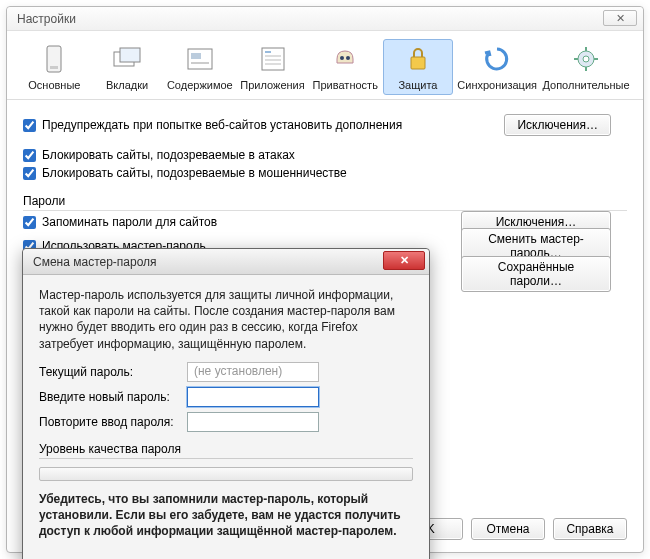 This screenshot has width=650, height=559. Describe the element at coordinates (194, 173) in the screenshot. I see `label-block-fraud: Блокировать сайты, подозреваемые в мошен…` at that location.